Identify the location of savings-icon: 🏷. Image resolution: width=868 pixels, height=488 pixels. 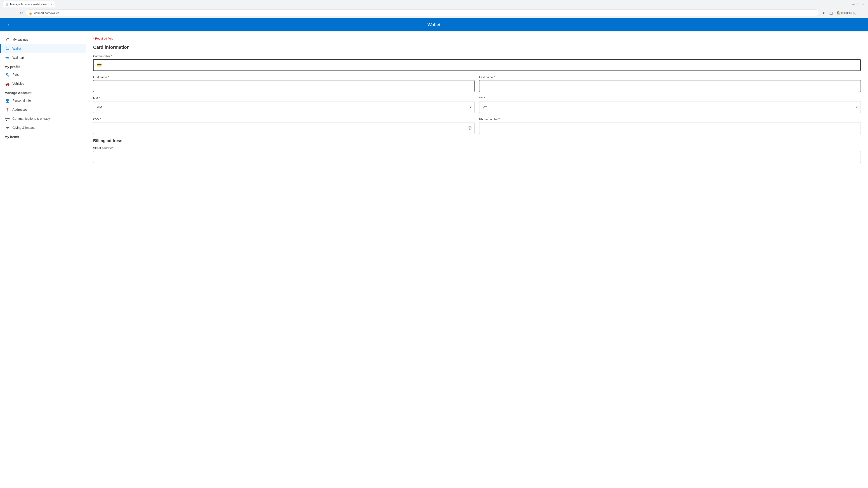
(7, 40).